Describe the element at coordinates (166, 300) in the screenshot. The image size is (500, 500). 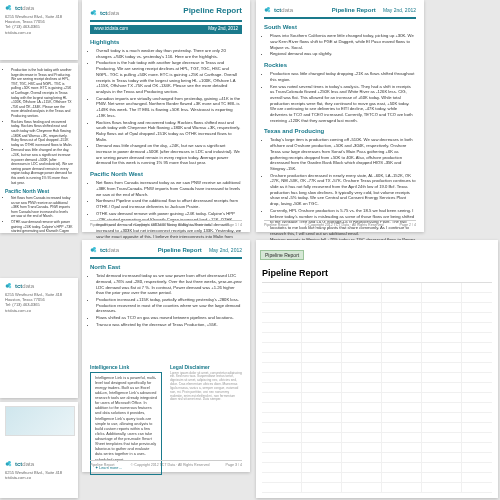
I see `ne-list: Total demand increased today as we saw p…` at that location.